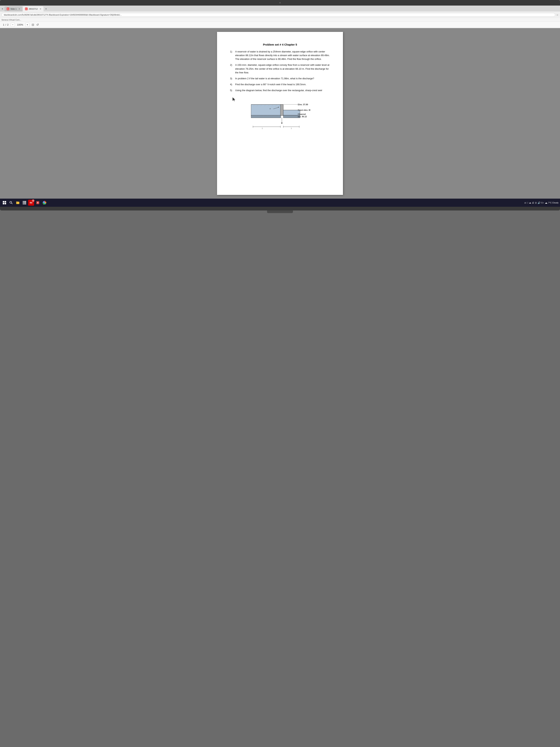  Describe the element at coordinates (558, 15) in the screenshot. I see `bookmark-icon: ☆` at that location.